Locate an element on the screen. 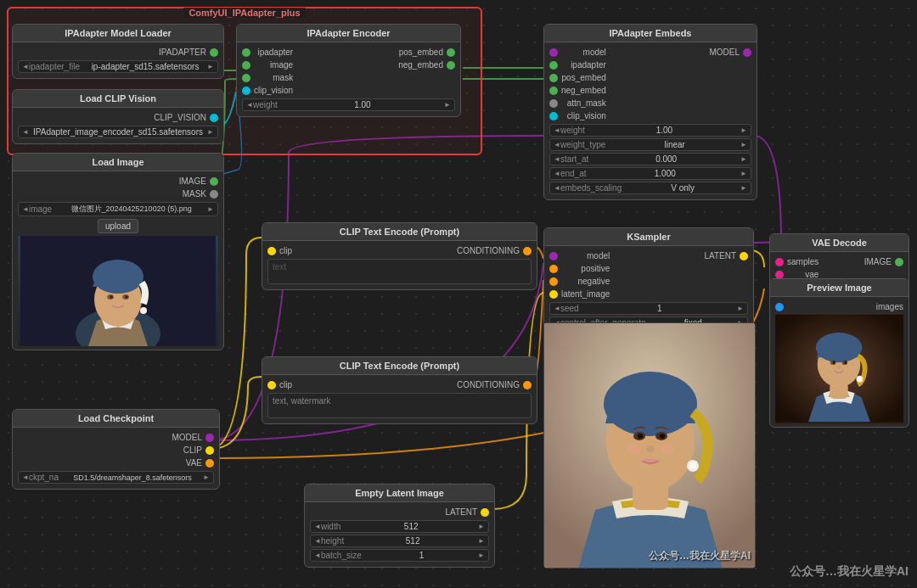 The image size is (917, 588). ksampler-seed-value: 1 is located at coordinates (660, 309).